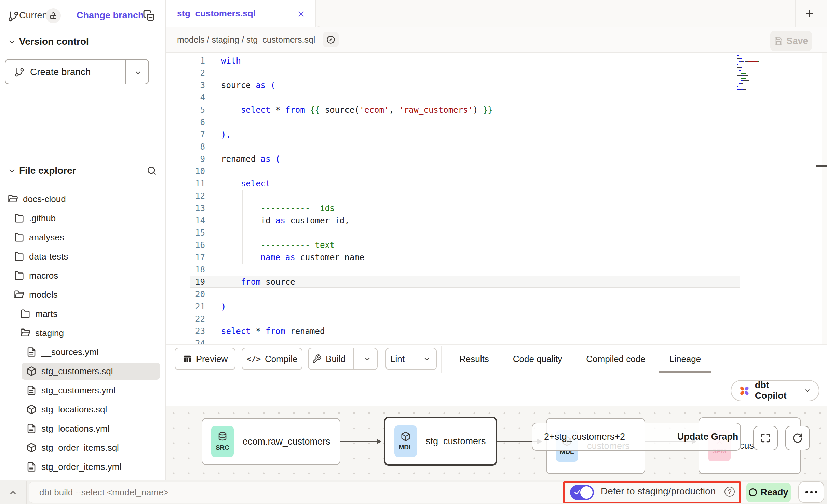 The image size is (827, 504). What do you see at coordinates (222, 442) in the screenshot?
I see `src-badge: SRC` at bounding box center [222, 442].